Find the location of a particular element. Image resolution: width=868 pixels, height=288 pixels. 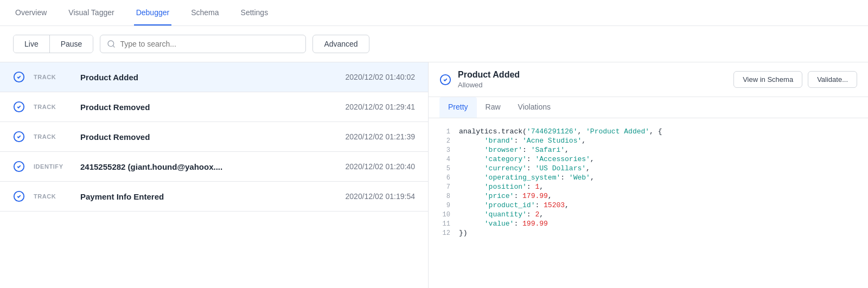

code-line: 3 'browser': 'Safari', is located at coordinates (648, 150).